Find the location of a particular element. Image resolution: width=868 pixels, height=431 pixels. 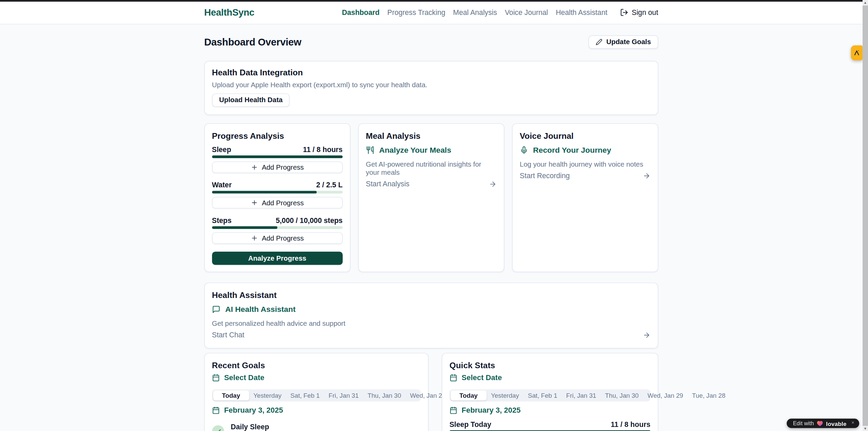

selected-date-label: February 3, 2025 is located at coordinates (491, 410).